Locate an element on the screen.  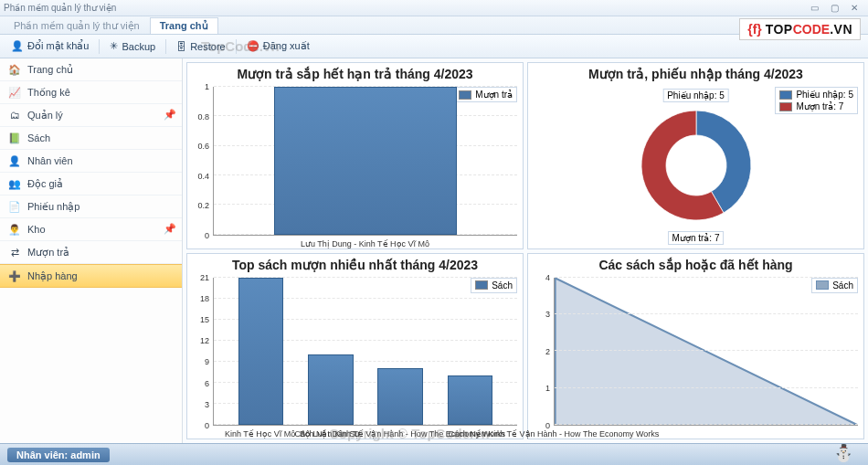
toolbar: 👤 Đổi mật khẩu ✳ Backup 🗄 Restore ⛔ Đăng… is located at coordinates (434, 47).